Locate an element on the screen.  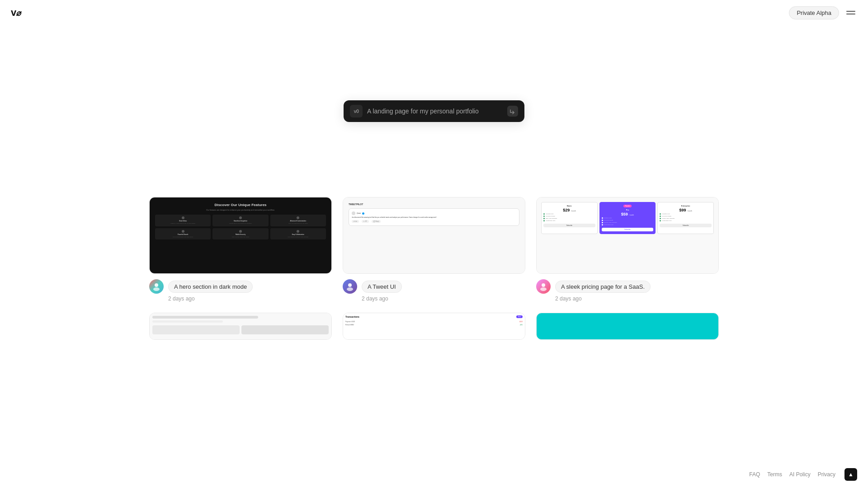
item-3-desc: A sleek pricing page for a SaaS. is located at coordinates (603, 286).